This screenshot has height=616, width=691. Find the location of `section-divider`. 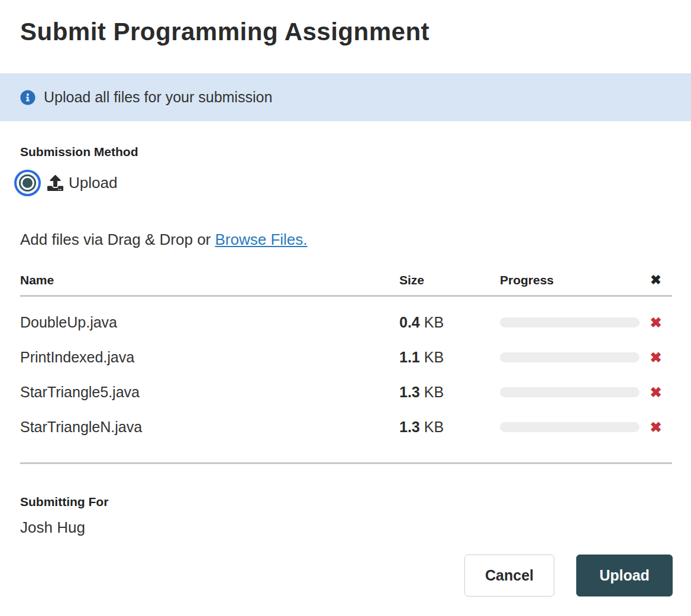

section-divider is located at coordinates (346, 463).